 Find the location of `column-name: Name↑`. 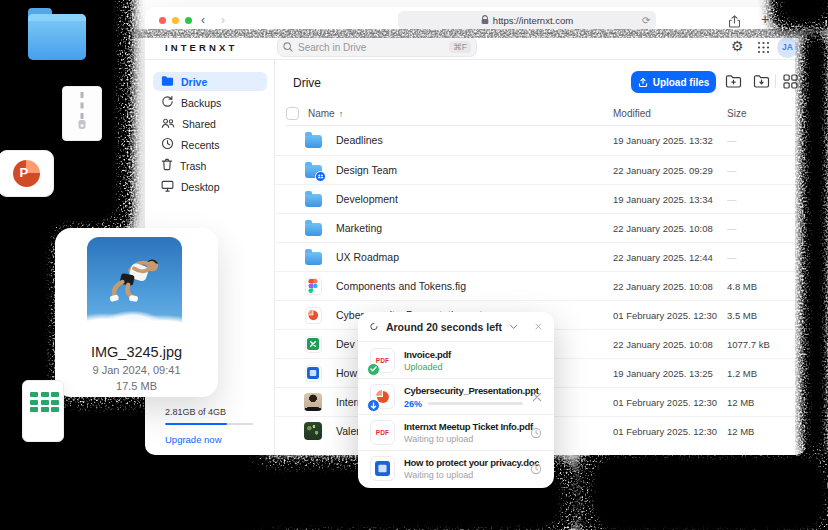

column-name: Name↑ is located at coordinates (326, 114).